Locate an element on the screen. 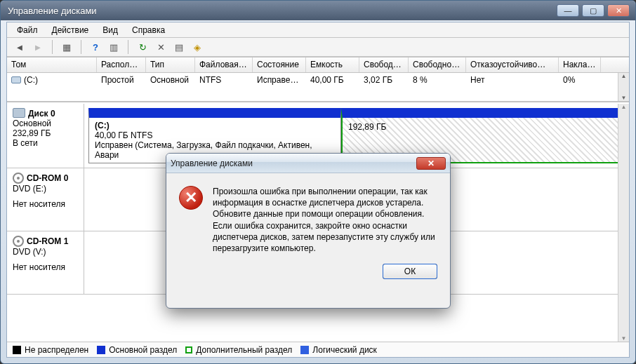 The image size is (636, 364). titlebar: Управление дисками — ▢ ✕ is located at coordinates (318, 11).